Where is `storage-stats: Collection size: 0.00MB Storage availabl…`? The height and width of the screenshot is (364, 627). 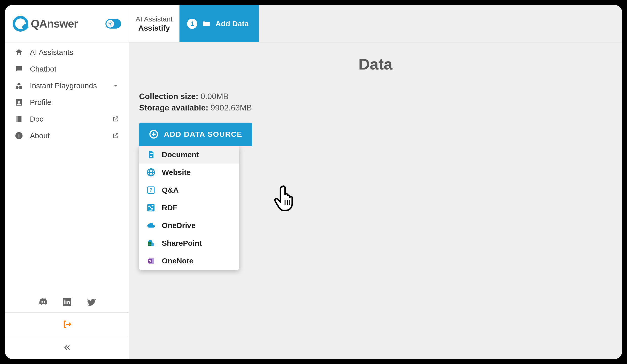 storage-stats: Collection size: 0.00MB Storage availabl… is located at coordinates (380, 102).